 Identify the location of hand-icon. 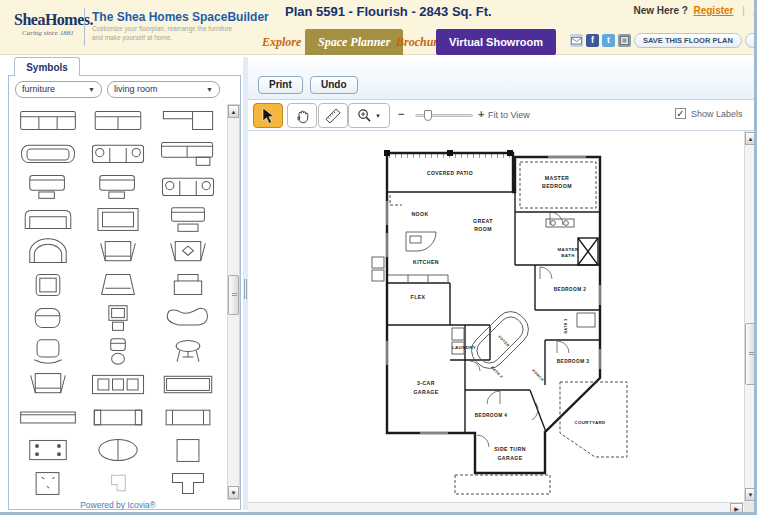
(302, 116).